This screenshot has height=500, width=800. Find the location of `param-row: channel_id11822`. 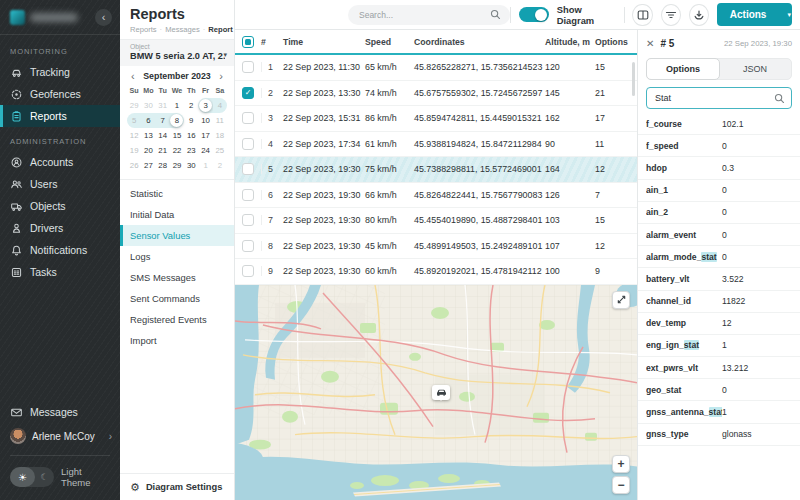

param-row: channel_id11822 is located at coordinates (719, 302).